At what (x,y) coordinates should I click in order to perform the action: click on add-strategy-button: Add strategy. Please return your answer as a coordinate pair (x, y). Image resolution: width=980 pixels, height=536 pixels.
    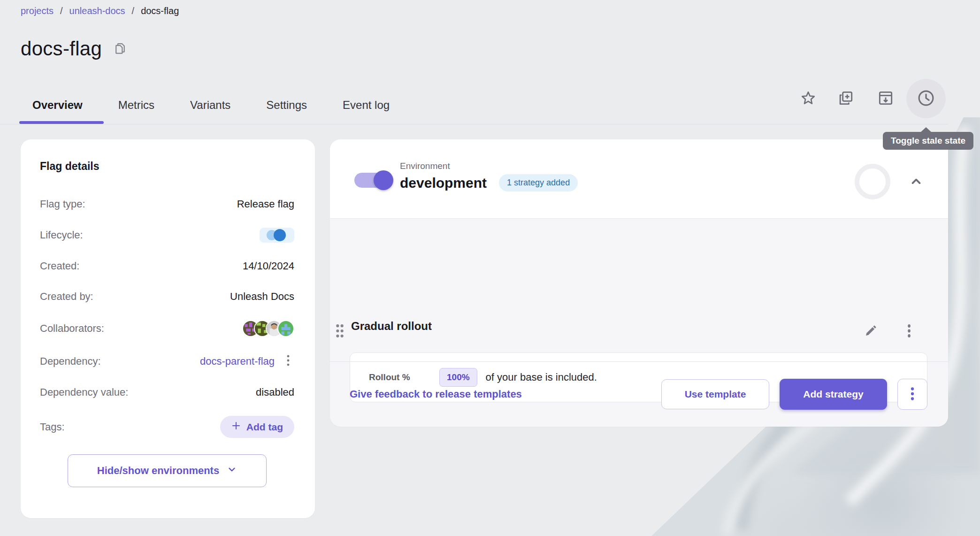
    Looking at the image, I should click on (834, 394).